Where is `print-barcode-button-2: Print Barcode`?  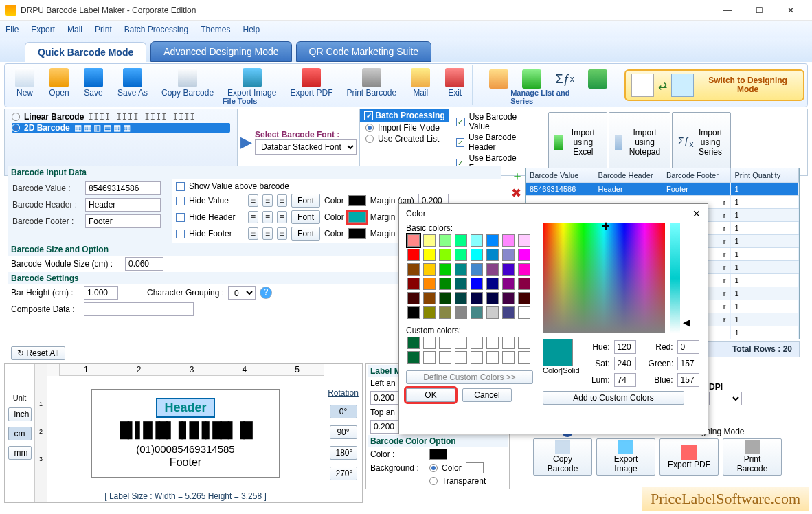
print-barcode-button-2: Print Barcode is located at coordinates (752, 457).